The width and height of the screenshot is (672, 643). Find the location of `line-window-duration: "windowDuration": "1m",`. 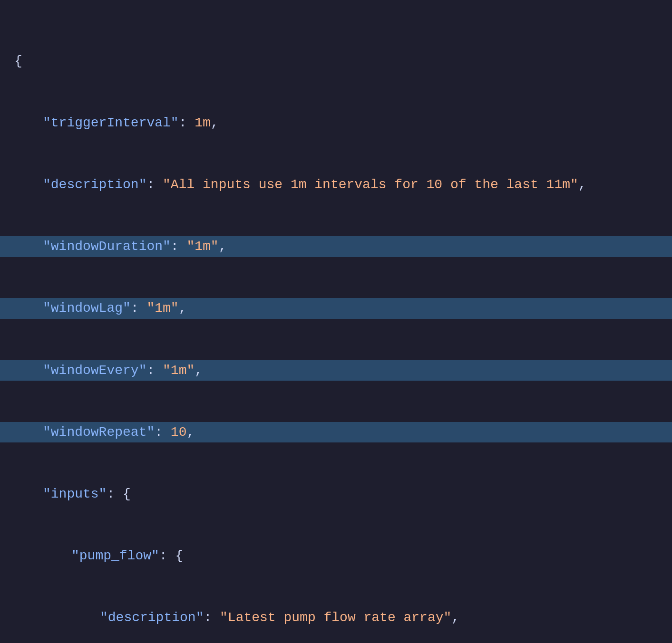

line-window-duration: "windowDuration": "1m", is located at coordinates (336, 246).